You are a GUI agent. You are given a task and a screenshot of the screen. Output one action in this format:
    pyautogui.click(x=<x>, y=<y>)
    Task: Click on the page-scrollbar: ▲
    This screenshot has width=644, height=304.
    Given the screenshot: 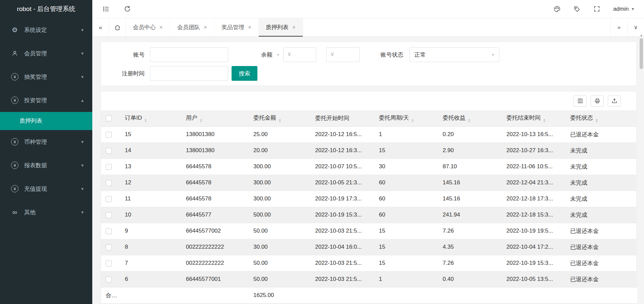 What is the action you would take?
    pyautogui.click(x=641, y=168)
    